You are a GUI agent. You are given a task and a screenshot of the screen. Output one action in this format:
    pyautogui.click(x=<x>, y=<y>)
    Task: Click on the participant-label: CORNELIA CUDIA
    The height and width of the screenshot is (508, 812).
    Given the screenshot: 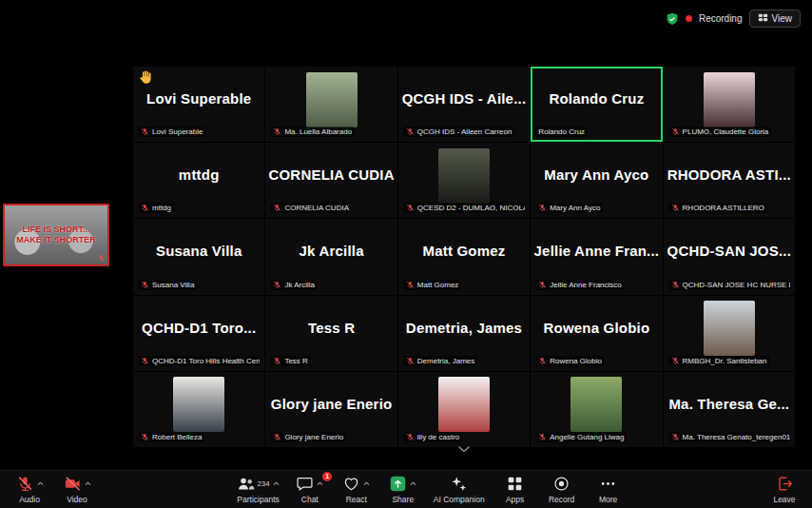 What is the action you would take?
    pyautogui.click(x=311, y=207)
    